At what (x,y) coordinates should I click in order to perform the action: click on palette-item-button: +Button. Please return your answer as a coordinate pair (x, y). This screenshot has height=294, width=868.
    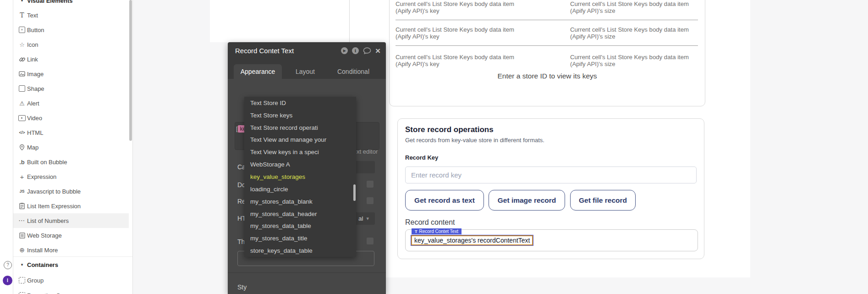
    Looking at the image, I should click on (71, 30).